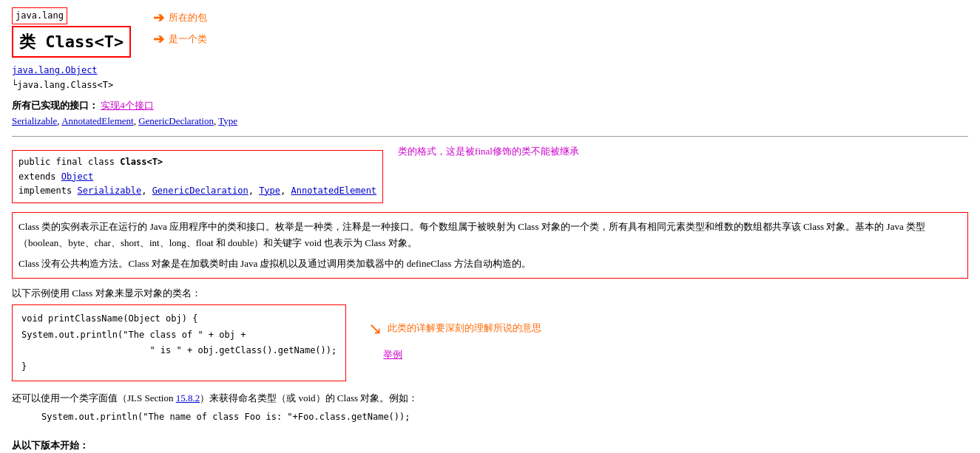  What do you see at coordinates (127, 105) in the screenshot?
I see `implements-count-link: 实现4个接口` at bounding box center [127, 105].